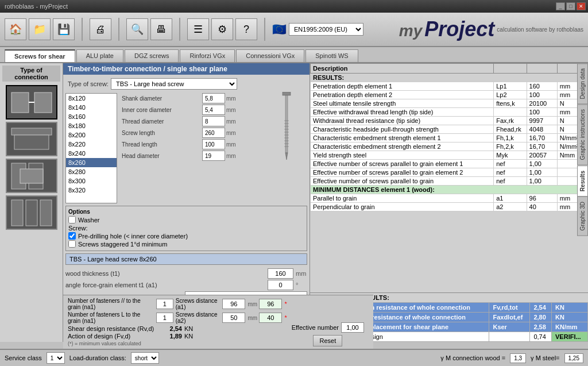  I want to click on vtab-results: Results, so click(582, 181).